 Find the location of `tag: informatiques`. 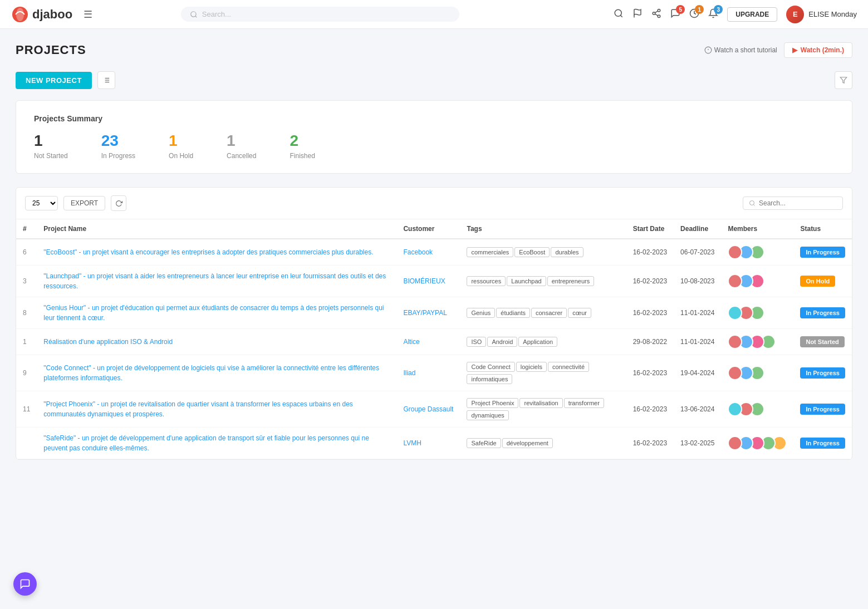

tag: informatiques is located at coordinates (489, 379).